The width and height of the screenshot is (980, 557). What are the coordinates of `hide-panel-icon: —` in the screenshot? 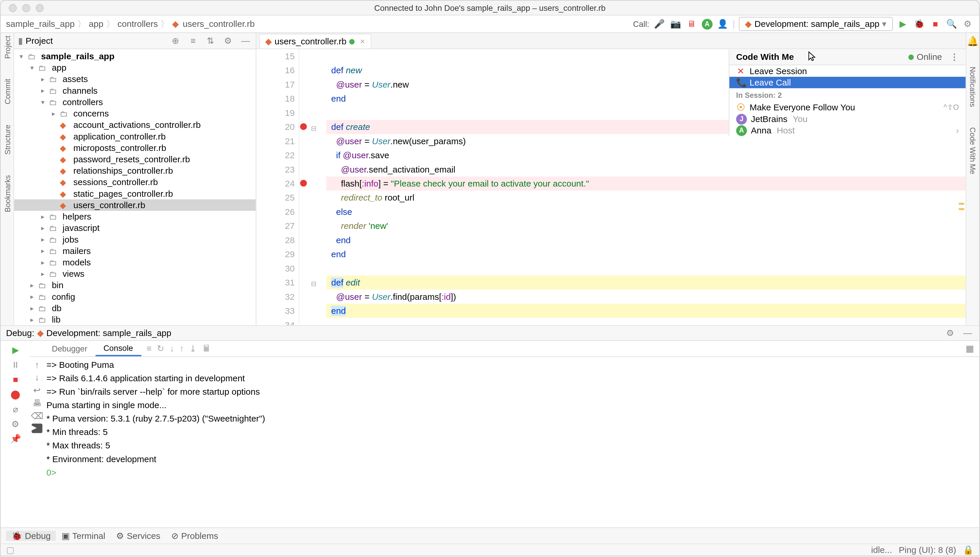 It's located at (246, 41).